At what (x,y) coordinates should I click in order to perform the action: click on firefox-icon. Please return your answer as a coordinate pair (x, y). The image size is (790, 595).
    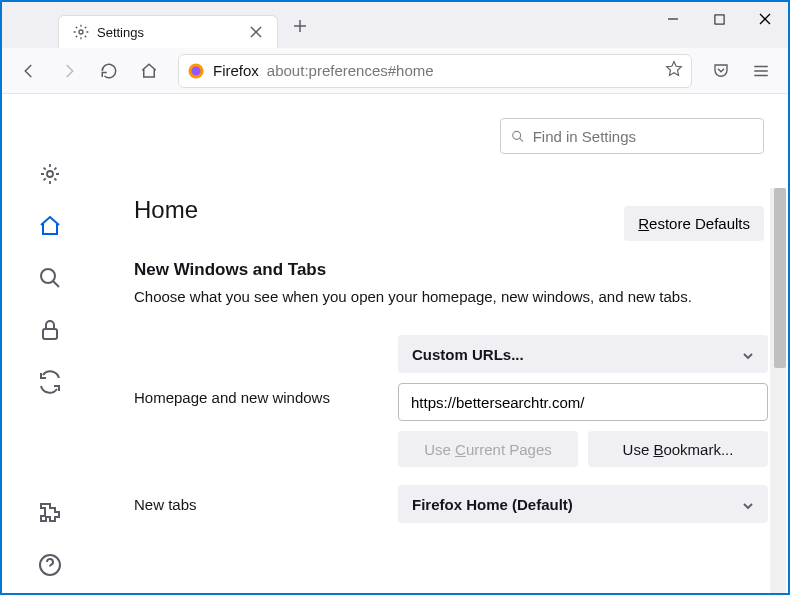
    Looking at the image, I should click on (196, 71).